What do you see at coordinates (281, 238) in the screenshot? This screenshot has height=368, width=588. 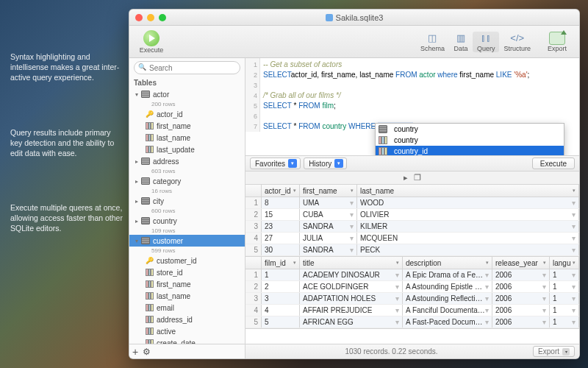 I see `cell: 27` at bounding box center [281, 238].